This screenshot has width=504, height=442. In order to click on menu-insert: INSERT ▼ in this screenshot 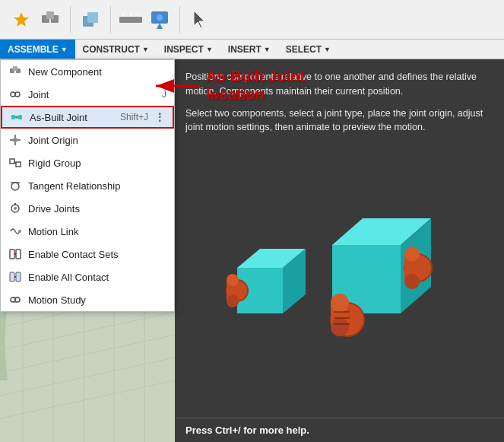, I will do `click(249, 49)`.